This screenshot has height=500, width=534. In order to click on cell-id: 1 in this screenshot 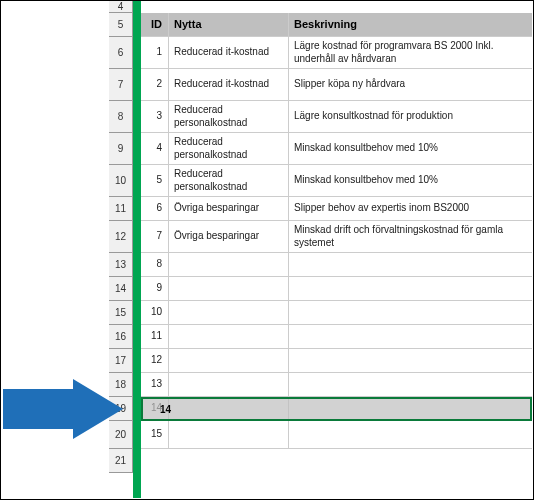, I will do `click(155, 52)`.